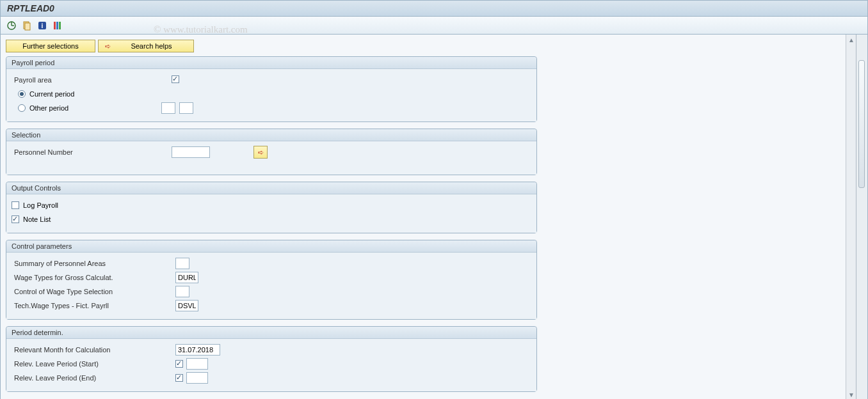 The height and width of the screenshot is (399, 868). What do you see at coordinates (187, 306) in the screenshot?
I see `tech-wage-input` at bounding box center [187, 306].